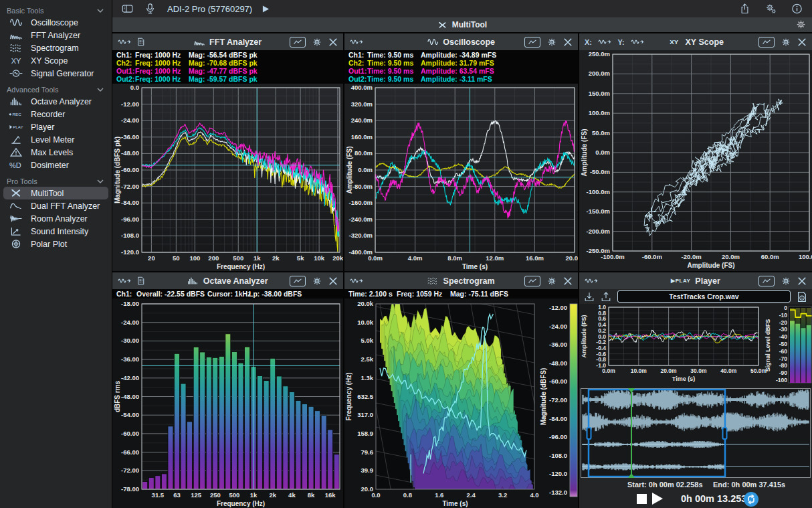 The height and width of the screenshot is (508, 812). What do you see at coordinates (56, 165) in the screenshot?
I see `sidebar-item-dosimeter: %DDosimeter` at bounding box center [56, 165].